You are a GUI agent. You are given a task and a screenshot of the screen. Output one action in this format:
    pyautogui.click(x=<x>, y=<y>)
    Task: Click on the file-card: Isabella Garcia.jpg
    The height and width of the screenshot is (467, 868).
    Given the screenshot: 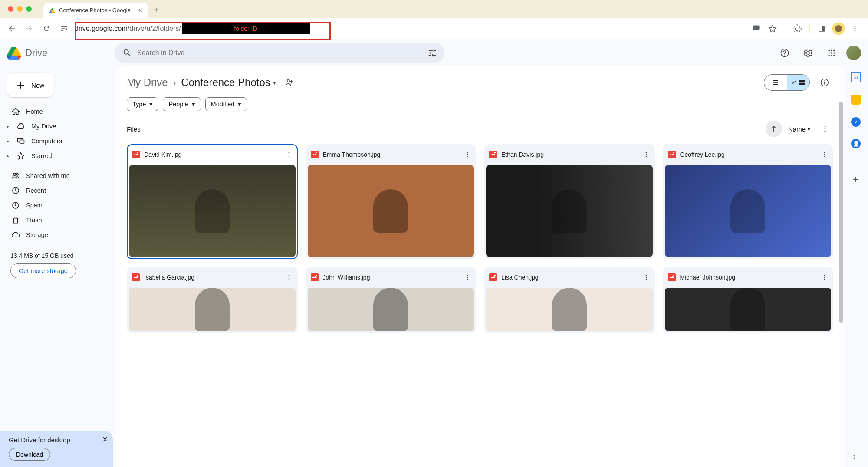 What is the action you would take?
    pyautogui.click(x=212, y=300)
    